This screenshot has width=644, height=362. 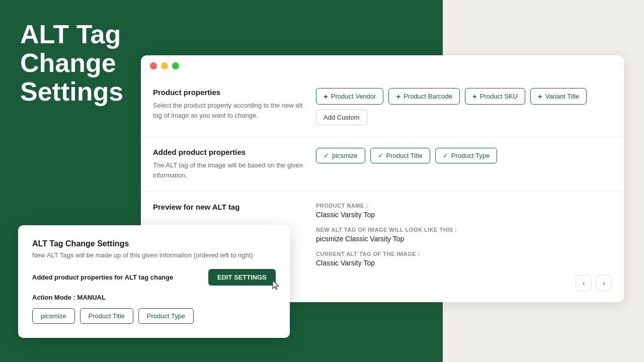 I want to click on new-alt-label: NEW ALT TAG OF IMAGE WILL LOOK LIKE THIS…, so click(x=464, y=230).